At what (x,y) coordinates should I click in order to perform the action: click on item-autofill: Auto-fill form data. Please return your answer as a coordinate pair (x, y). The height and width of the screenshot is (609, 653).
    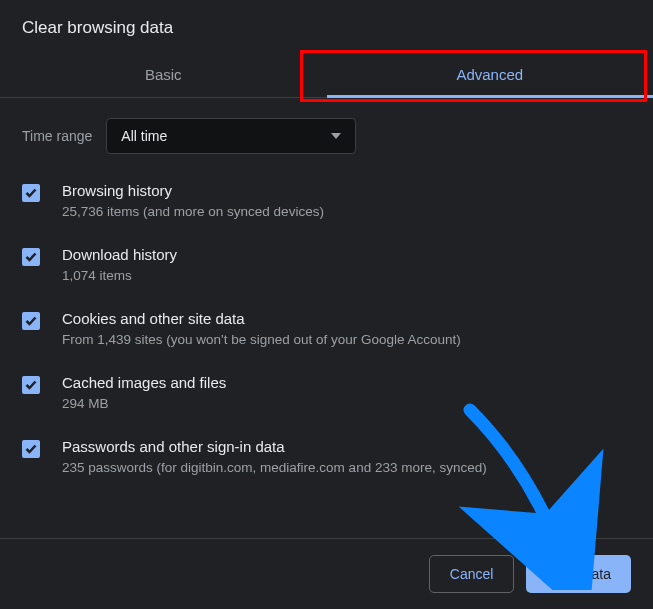
    Looking at the image, I should click on (326, 492).